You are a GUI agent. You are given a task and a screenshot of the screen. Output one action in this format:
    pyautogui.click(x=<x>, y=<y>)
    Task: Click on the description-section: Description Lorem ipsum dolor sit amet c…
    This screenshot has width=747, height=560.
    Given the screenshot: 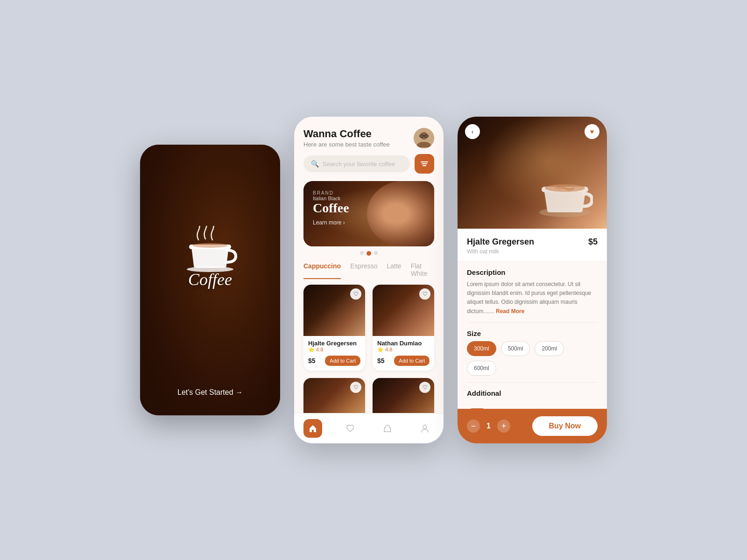 What is the action you would take?
    pyautogui.click(x=532, y=292)
    